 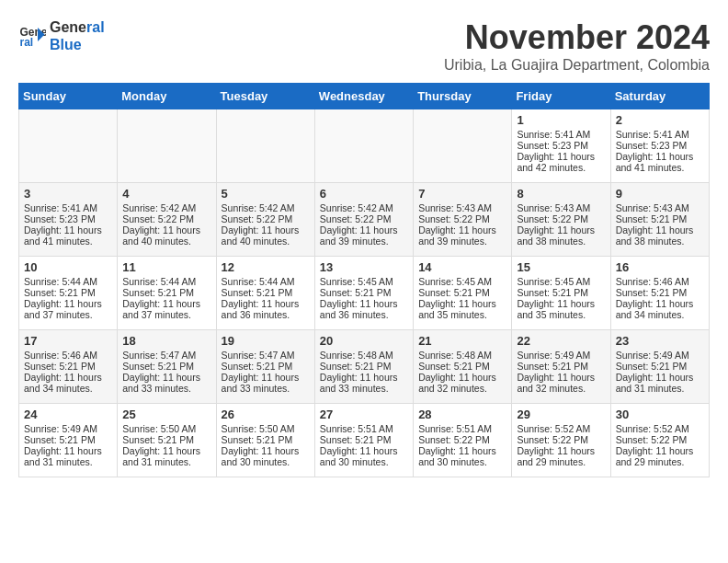 I want to click on day-info: Daylight: 11 hours and 41 minutes., so click(x=660, y=162).